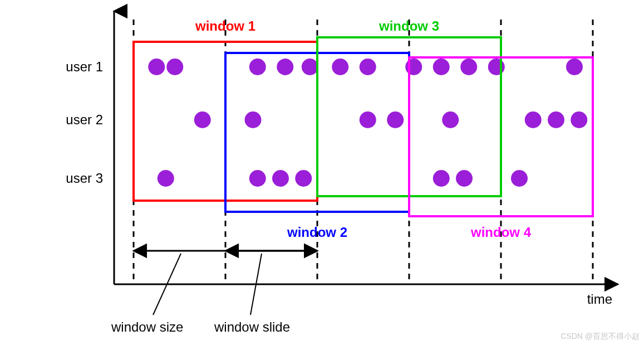 Image resolution: width=644 pixels, height=345 pixels. What do you see at coordinates (600, 299) in the screenshot?
I see `x-axis-label: time` at bounding box center [600, 299].